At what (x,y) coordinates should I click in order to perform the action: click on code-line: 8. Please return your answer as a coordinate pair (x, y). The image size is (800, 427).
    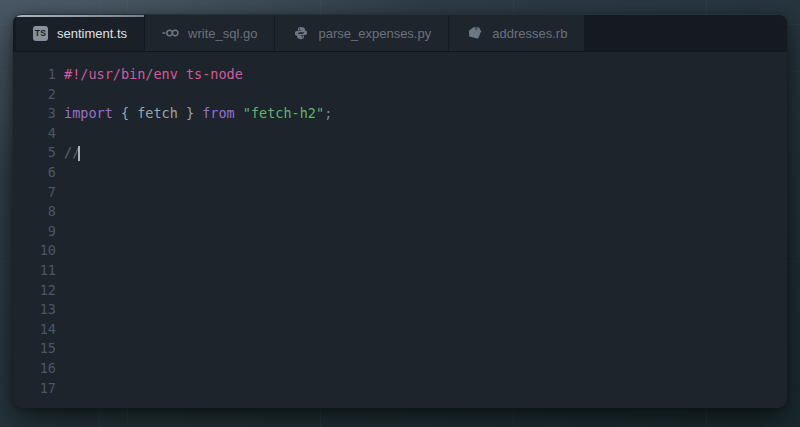
    Looking at the image, I should click on (400, 212).